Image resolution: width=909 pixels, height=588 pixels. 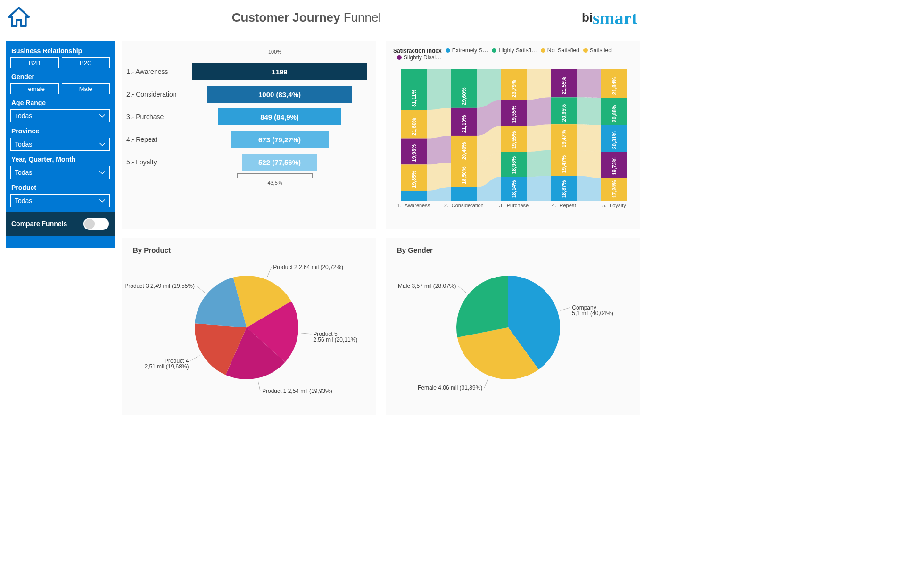 What do you see at coordinates (323, 18) in the screenshot?
I see `header: Customer Journey Funnel bismart` at bounding box center [323, 18].